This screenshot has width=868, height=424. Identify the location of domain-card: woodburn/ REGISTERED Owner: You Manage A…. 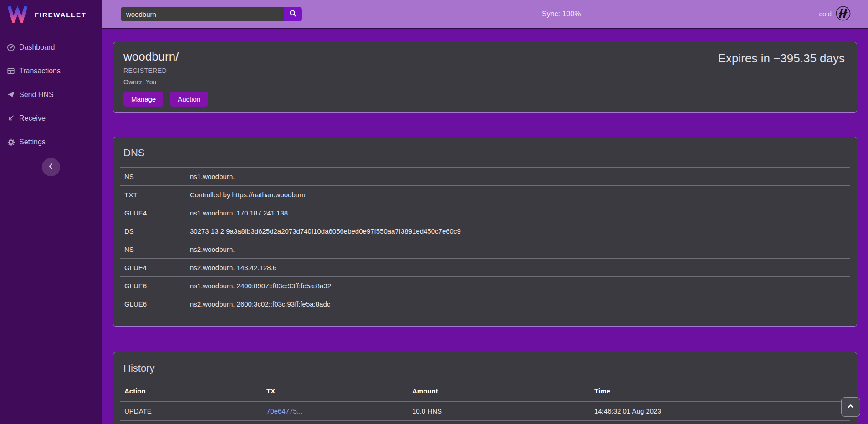
(485, 77).